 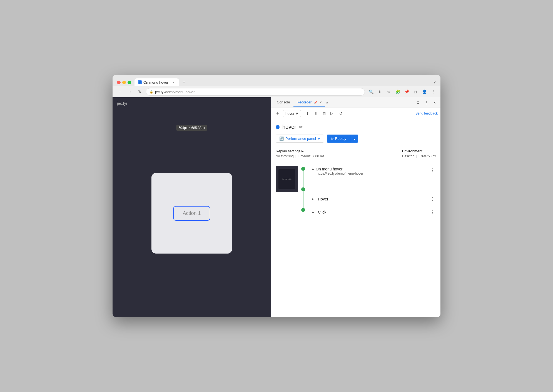 What do you see at coordinates (287, 179) in the screenshot?
I see `step-thumb-text: hover over this` at bounding box center [287, 179].